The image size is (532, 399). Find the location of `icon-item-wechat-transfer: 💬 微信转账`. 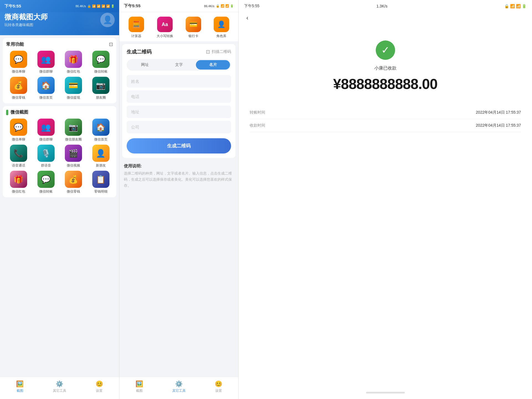

icon-item-wechat-transfer: 💬 微信转账 is located at coordinates (101, 62).